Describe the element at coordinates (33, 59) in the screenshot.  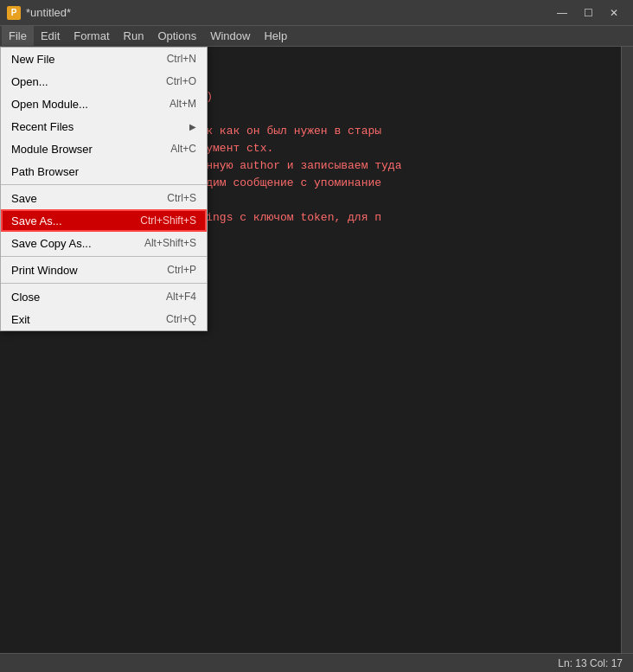
I see `new-file-label: New File` at that location.